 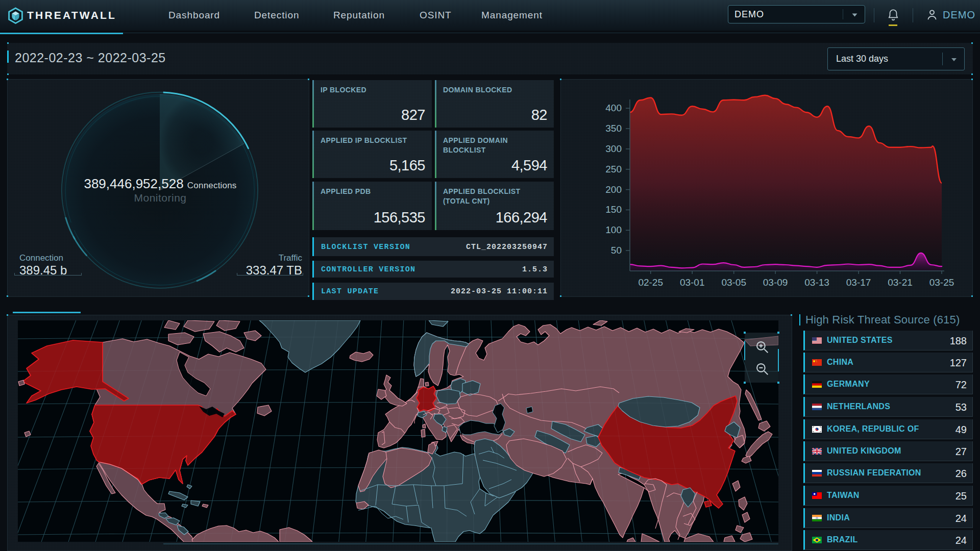 I want to click on svg-text: 200, so click(x=614, y=190).